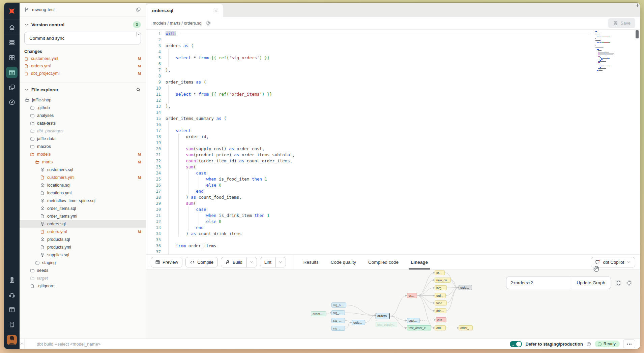 The height and width of the screenshot is (353, 644). I want to click on panel-tab-compiled-code: Compiled code, so click(383, 262).